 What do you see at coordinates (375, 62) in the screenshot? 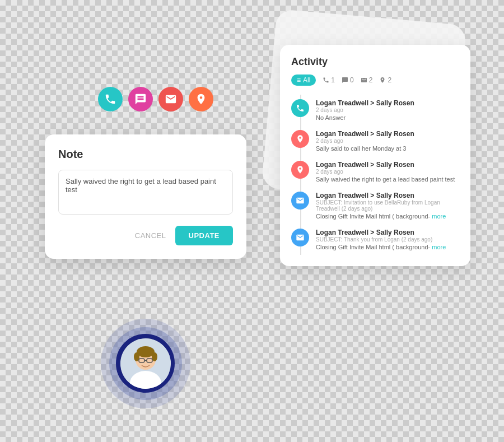
I see `activity-title: Activity` at bounding box center [375, 62].